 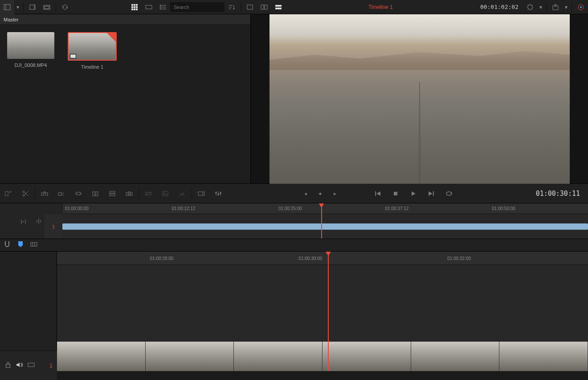 What do you see at coordinates (33, 7) in the screenshot?
I see `import-media-icon` at bounding box center [33, 7].